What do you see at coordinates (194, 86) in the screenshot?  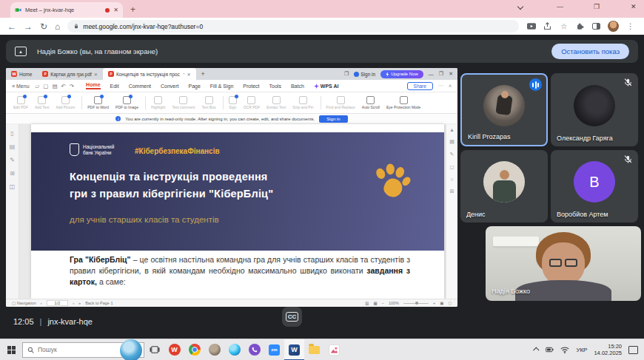 I see `ribbon-tab-page: Page` at bounding box center [194, 86].